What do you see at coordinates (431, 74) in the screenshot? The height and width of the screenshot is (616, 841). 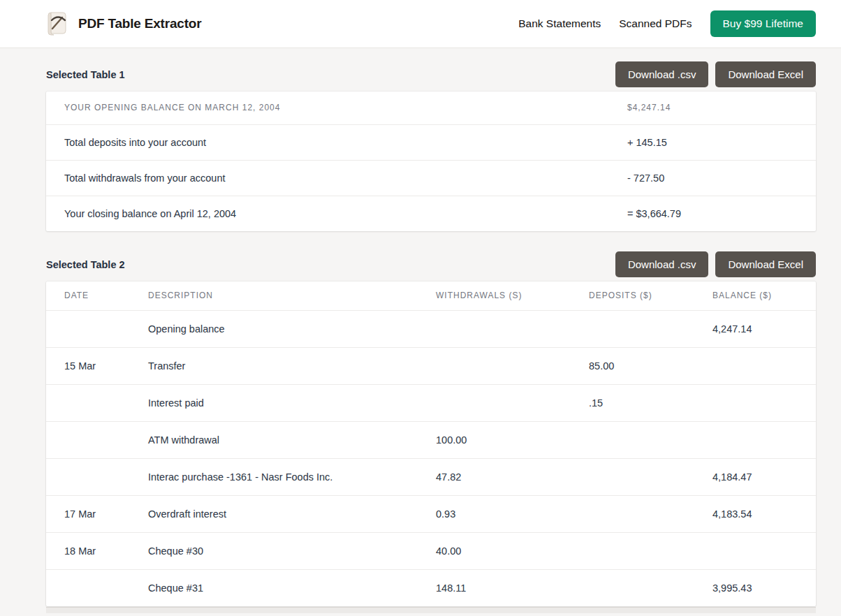 I see `section1-header: Selected Table 1 Download .csv Download …` at bounding box center [431, 74].